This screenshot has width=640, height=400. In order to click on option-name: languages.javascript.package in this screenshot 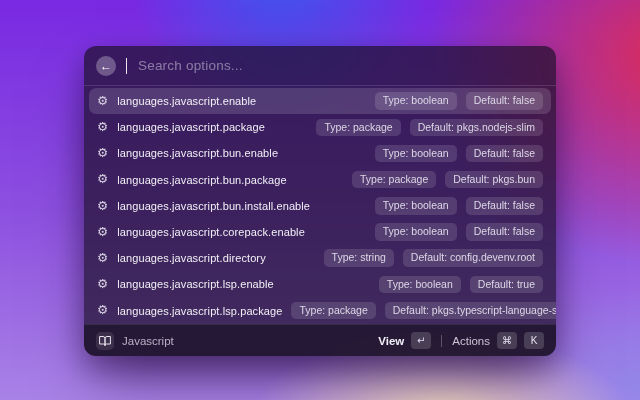, I will do `click(191, 127)`.